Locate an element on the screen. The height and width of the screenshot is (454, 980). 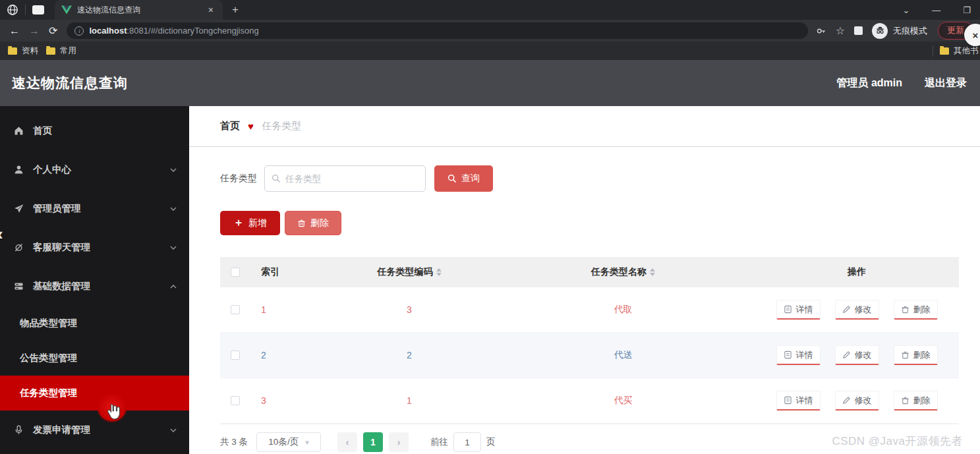
chat-mute-icon is located at coordinates (18, 248).